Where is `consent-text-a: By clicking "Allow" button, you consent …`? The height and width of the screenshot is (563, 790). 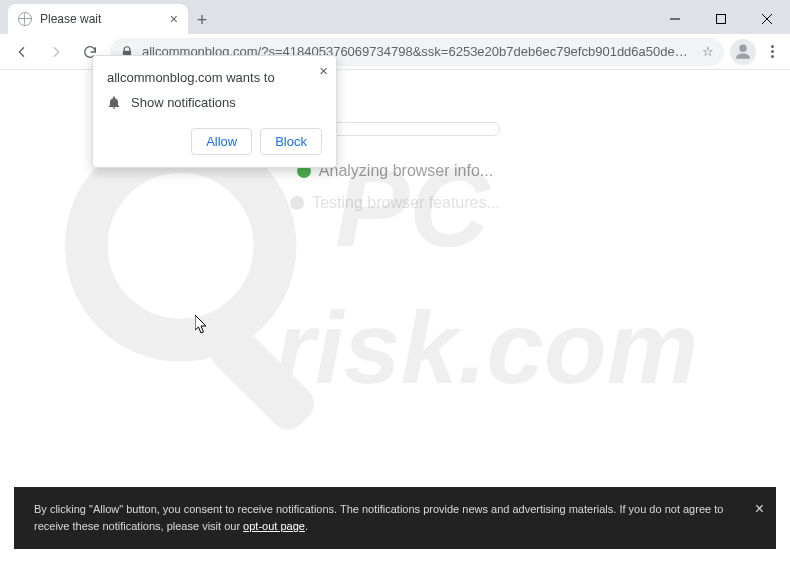
consent-text-a: By clicking "Allow" button, you consent … is located at coordinates (378, 518).